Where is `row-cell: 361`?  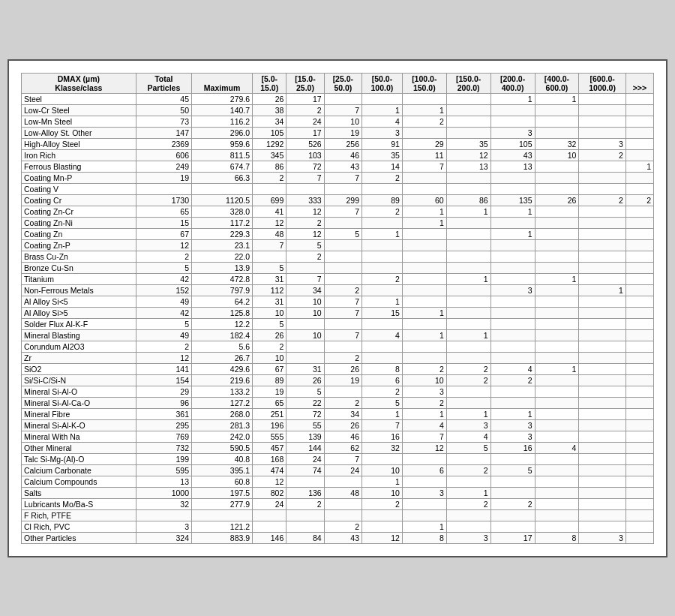
row-cell: 361 is located at coordinates (164, 414).